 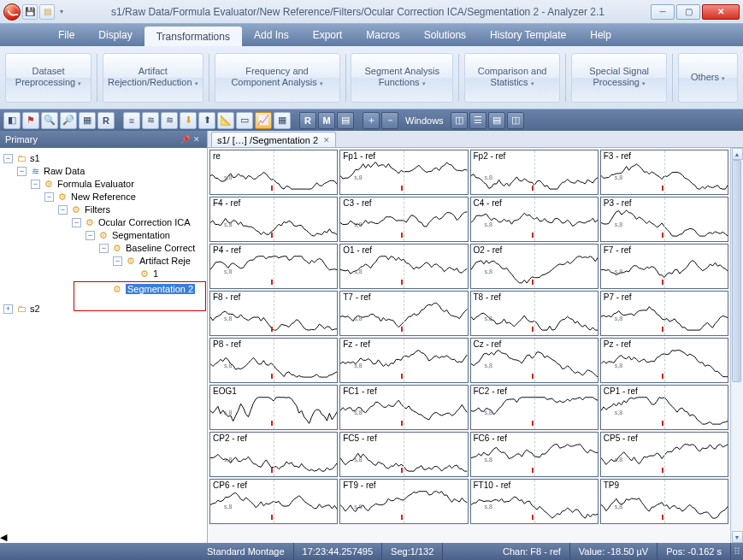 What do you see at coordinates (737, 345) in the screenshot?
I see `vertical-scrollbar: ▲ ▼` at bounding box center [737, 345].